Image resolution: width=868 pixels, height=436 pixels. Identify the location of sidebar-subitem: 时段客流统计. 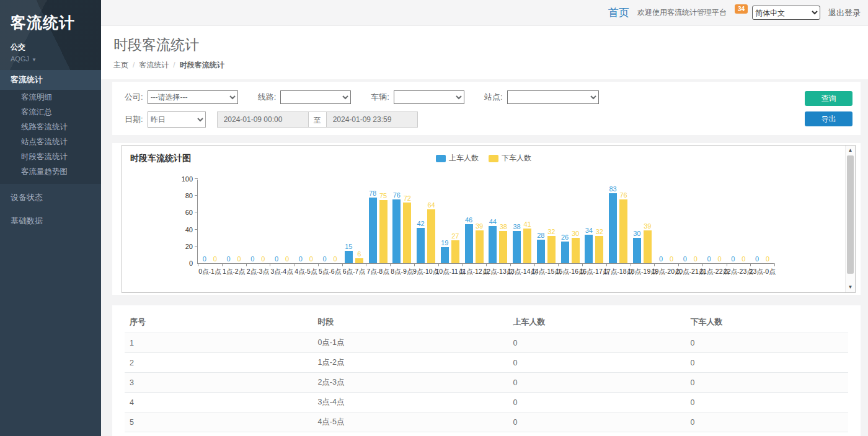
(51, 157).